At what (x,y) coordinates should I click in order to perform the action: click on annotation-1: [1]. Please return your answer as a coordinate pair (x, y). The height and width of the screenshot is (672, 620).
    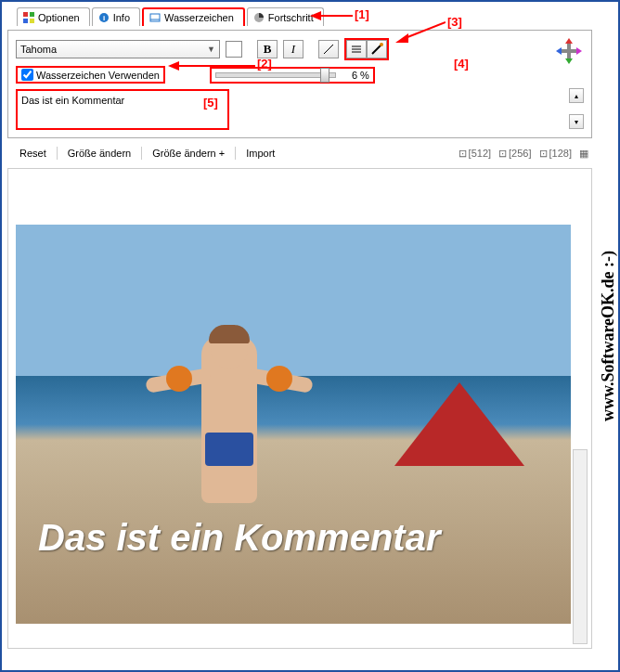
    Looking at the image, I should click on (362, 15).